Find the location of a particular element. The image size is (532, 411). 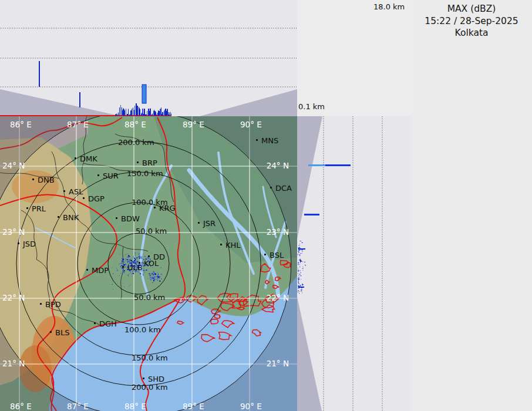

station-label-prl: PRL is located at coordinates (39, 209).